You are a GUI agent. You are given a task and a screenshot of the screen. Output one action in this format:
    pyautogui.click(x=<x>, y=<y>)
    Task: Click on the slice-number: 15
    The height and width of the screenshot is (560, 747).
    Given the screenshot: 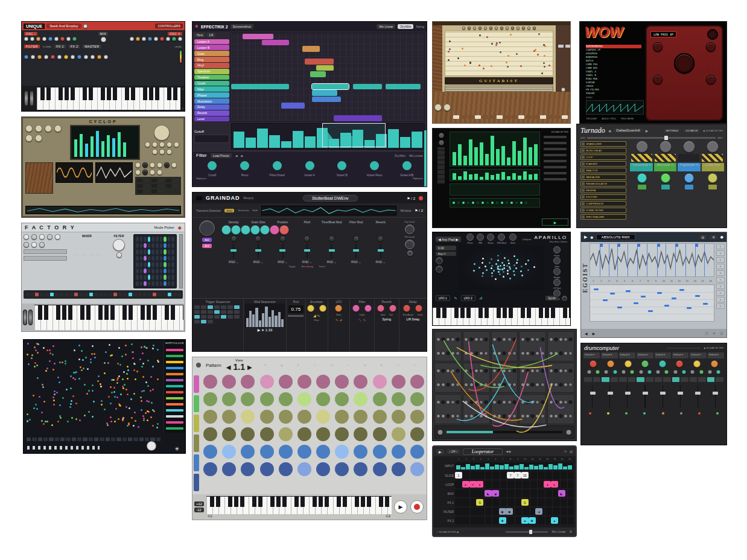 What is the action you would take?
    pyautogui.click(x=702, y=281)
    